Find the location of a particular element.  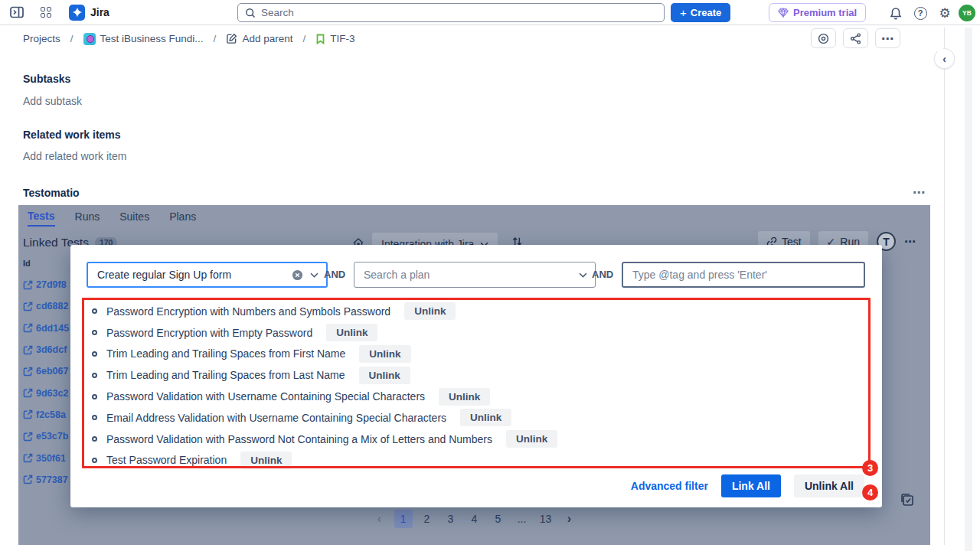

test-id-link: 350f61 is located at coordinates (51, 458).